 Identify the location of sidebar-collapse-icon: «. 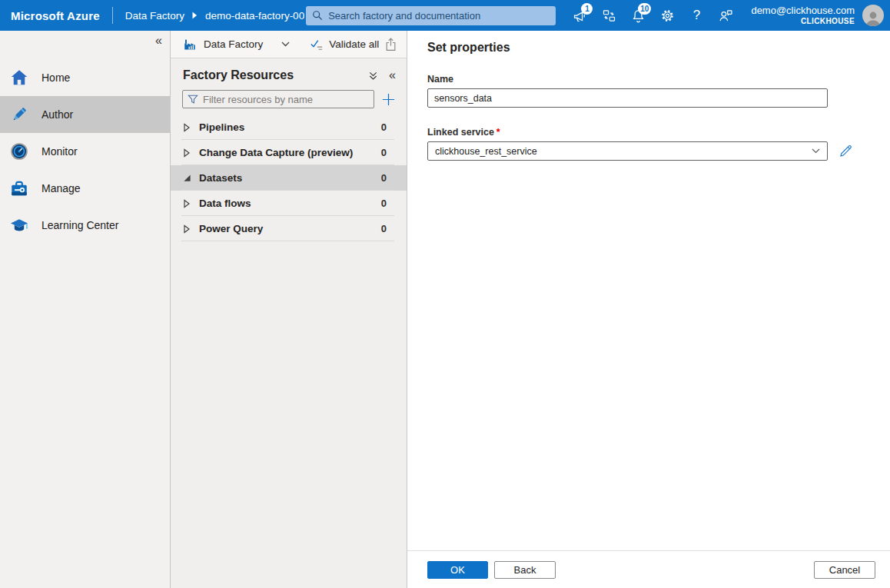
(158, 41).